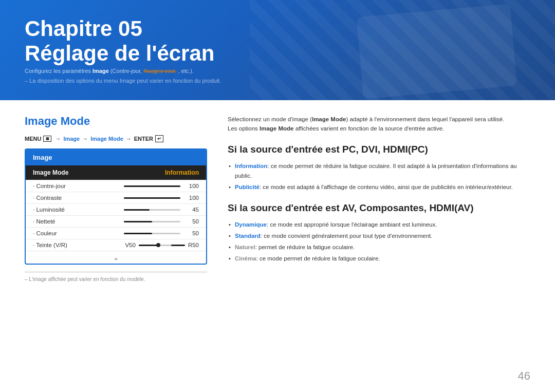  Describe the element at coordinates (116, 245) in the screenshot. I see `teinte-row: · Teinte (V/R) V50 R50` at that location.